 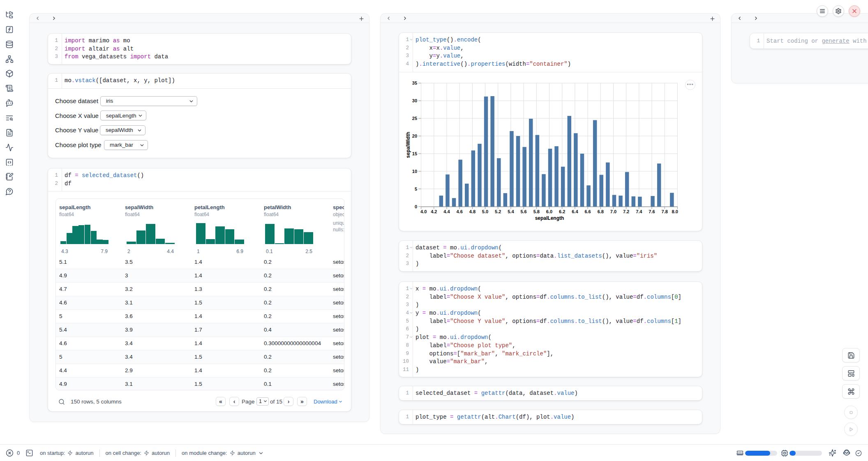 I want to click on svg-text: 4.8, so click(x=473, y=212).